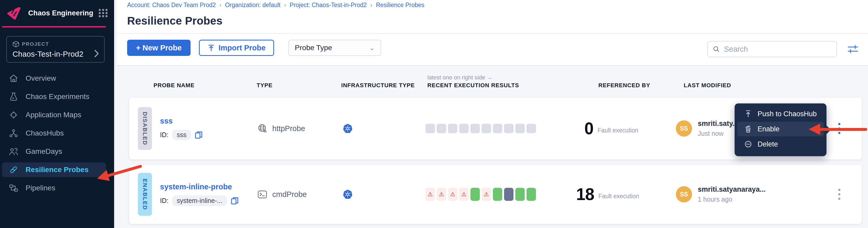 This screenshot has height=228, width=868. What do you see at coordinates (748, 129) in the screenshot?
I see `enable-icon` at bounding box center [748, 129].